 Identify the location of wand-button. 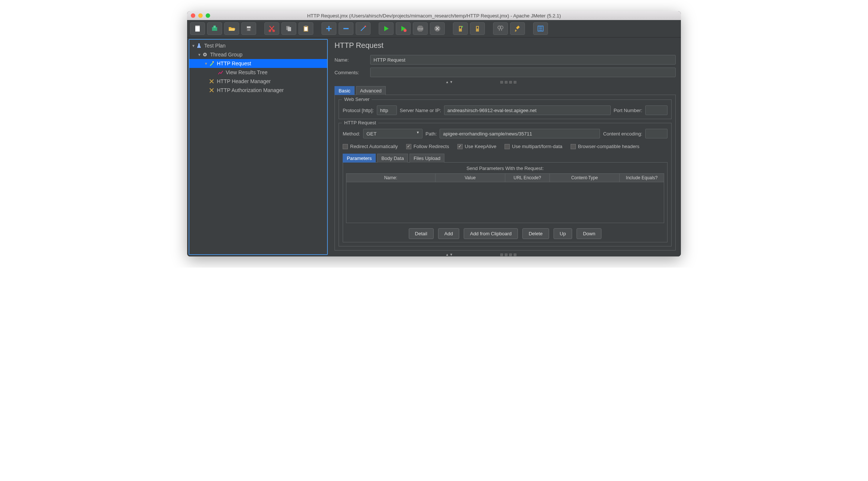
(363, 29).